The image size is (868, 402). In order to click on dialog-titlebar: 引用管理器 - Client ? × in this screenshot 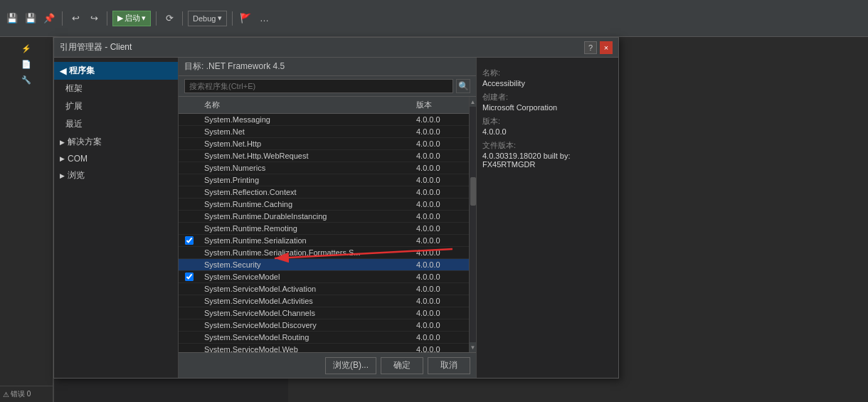, I will do `click(336, 48)`.